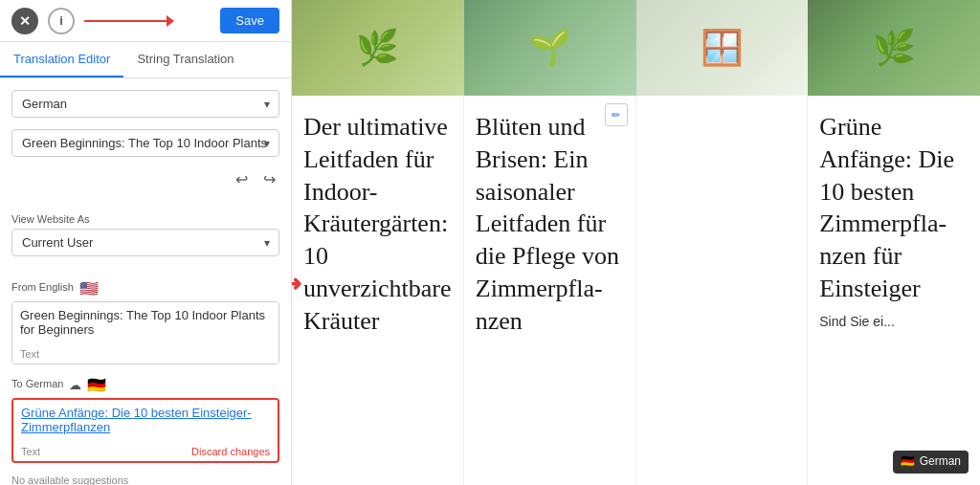 The image size is (980, 485). I want to click on language-field: German French Spanish, so click(145, 103).